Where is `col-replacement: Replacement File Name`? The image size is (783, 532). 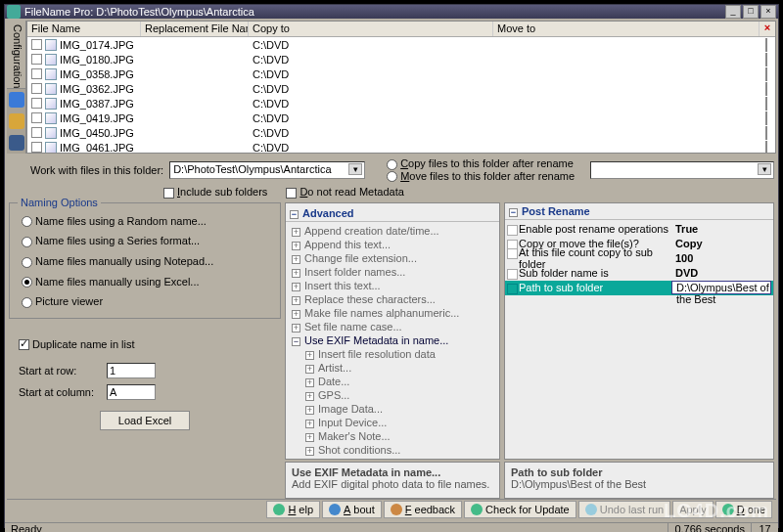
col-replacement: Replacement File Name is located at coordinates (195, 29).